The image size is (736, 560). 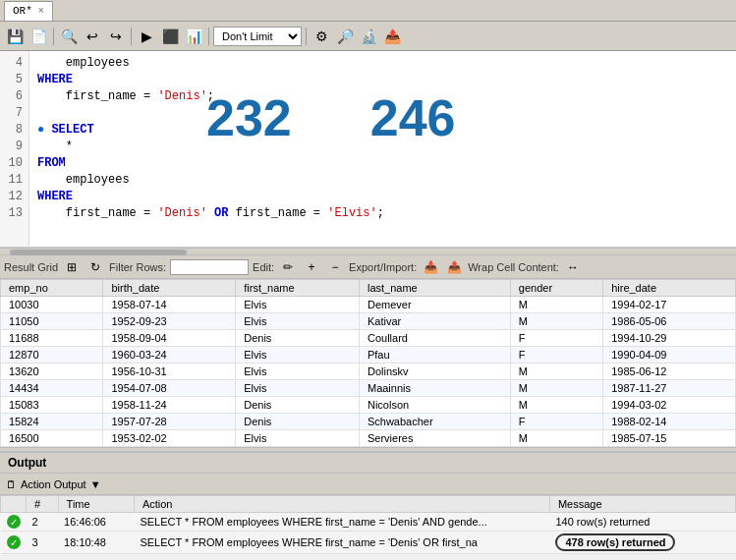 What do you see at coordinates (194, 36) in the screenshot?
I see `explain-button: 📊` at bounding box center [194, 36].